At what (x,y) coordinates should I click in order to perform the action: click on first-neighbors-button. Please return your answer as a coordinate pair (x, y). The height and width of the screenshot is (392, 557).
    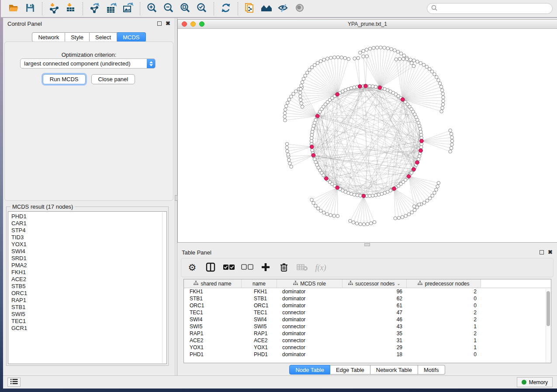
    Looking at the image, I should click on (266, 9).